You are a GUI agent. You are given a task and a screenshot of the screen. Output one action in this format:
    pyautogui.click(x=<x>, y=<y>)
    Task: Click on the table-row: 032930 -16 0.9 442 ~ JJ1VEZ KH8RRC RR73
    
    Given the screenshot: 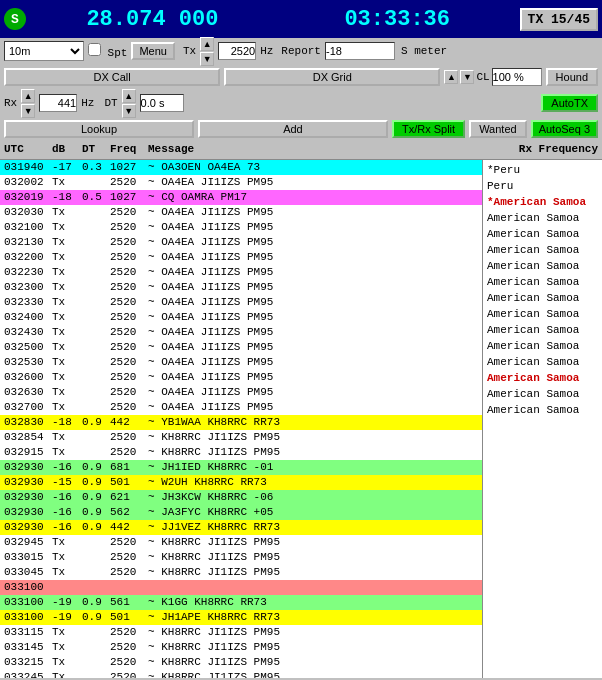 What is the action you would take?
    pyautogui.click(x=241, y=528)
    